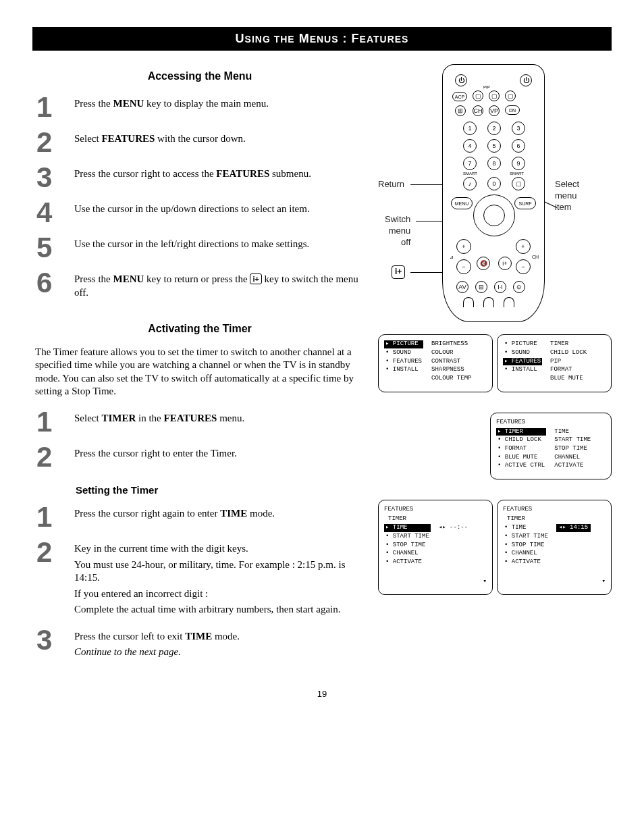 The width and height of the screenshot is (644, 834). I want to click on section-accessing: Accessing the Menu, so click(200, 77).